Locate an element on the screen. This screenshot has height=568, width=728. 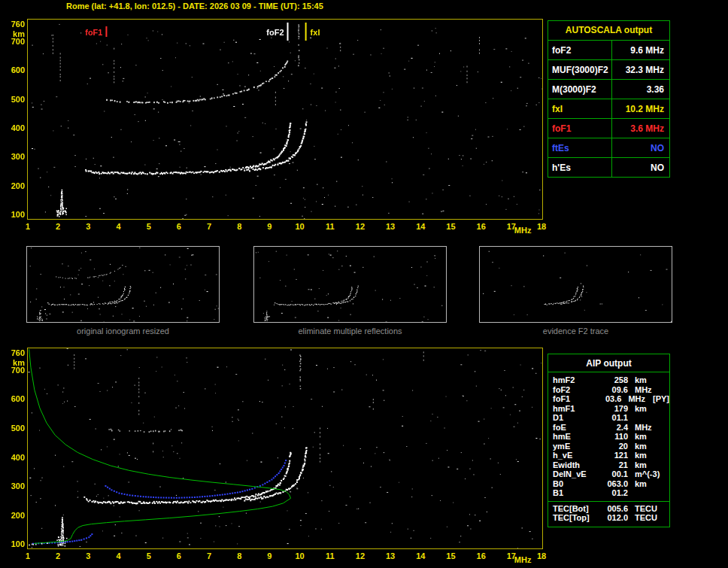
autoscala-row: fxI10.2 MHz is located at coordinates (609, 108).